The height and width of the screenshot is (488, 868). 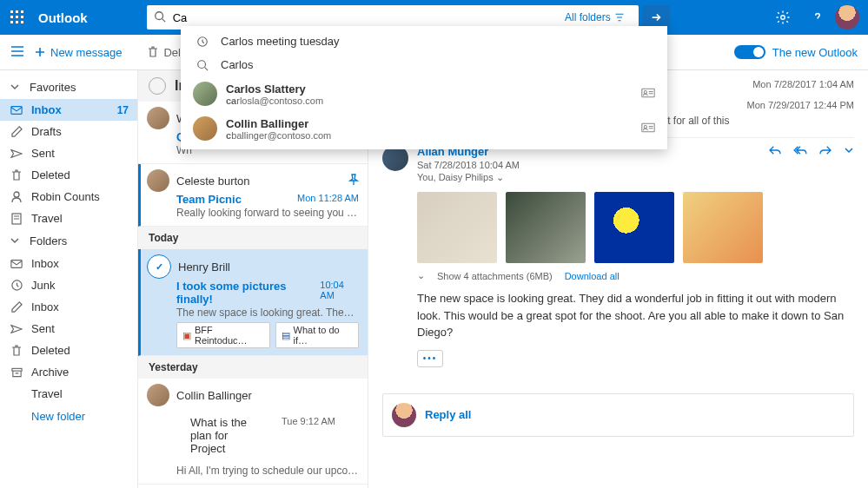 I want to click on pin-icon, so click(x=354, y=181).